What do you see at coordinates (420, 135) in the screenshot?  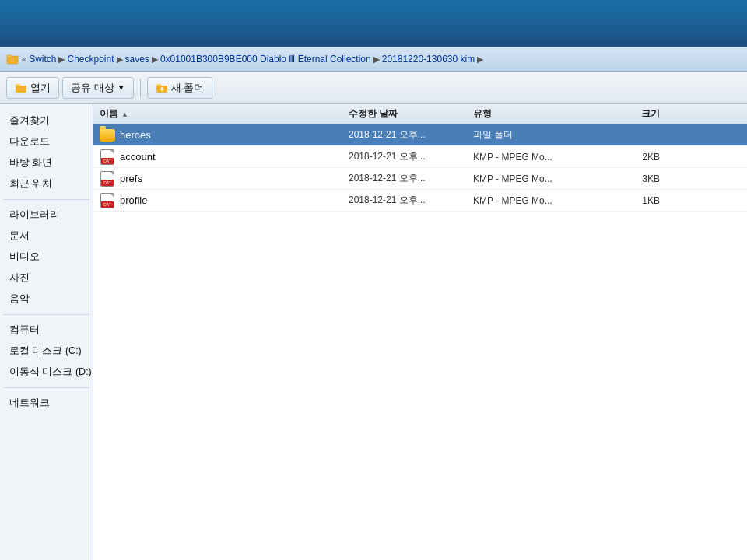 I see `table-row: heroes 2018-12-21 오후... 파일 폴더` at bounding box center [420, 135].